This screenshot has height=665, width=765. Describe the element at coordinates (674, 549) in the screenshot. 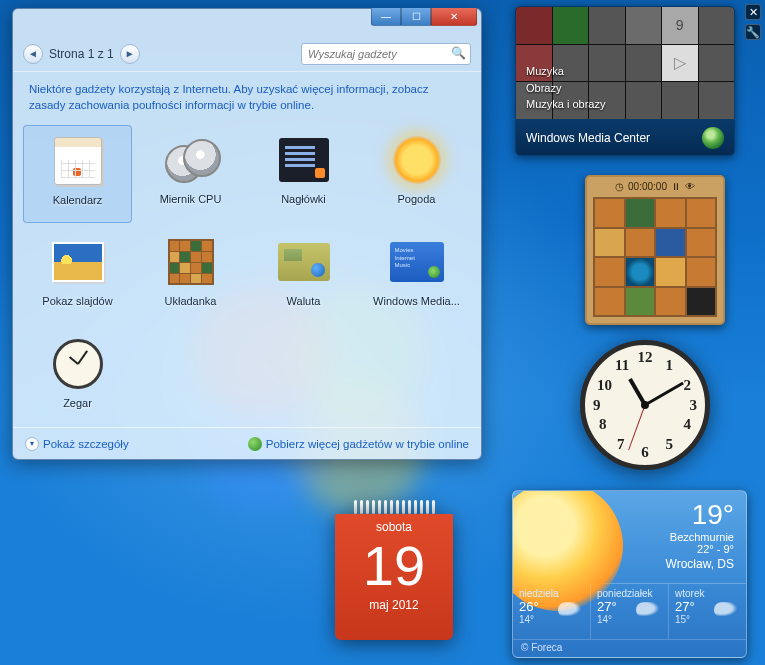

I see `weather-range: 22° - 9°` at that location.